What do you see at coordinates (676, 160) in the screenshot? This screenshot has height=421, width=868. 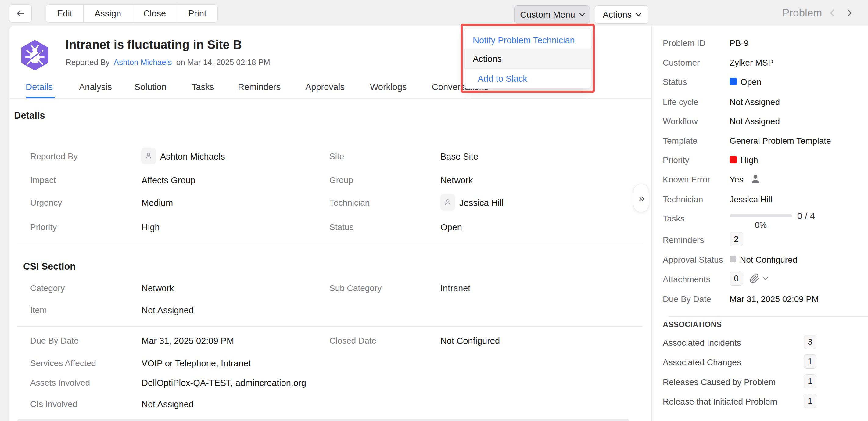 I see `sidebar-label: Priority` at bounding box center [676, 160].